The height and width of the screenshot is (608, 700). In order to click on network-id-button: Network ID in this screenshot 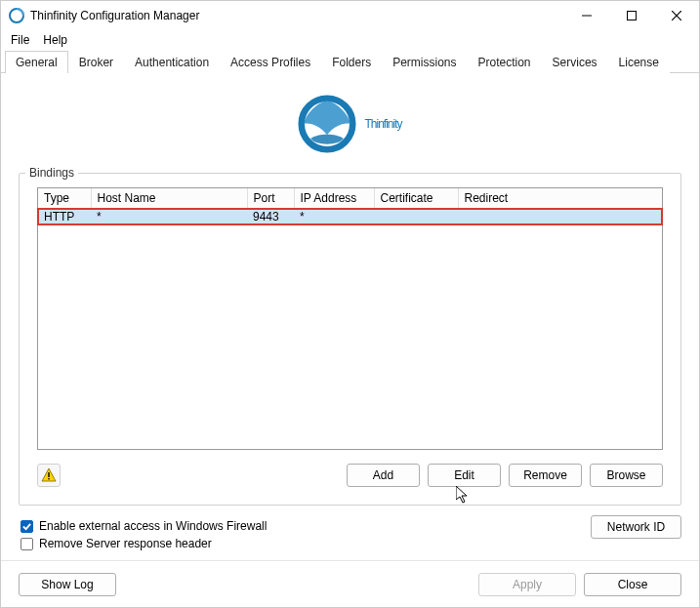, I will do `click(637, 527)`.